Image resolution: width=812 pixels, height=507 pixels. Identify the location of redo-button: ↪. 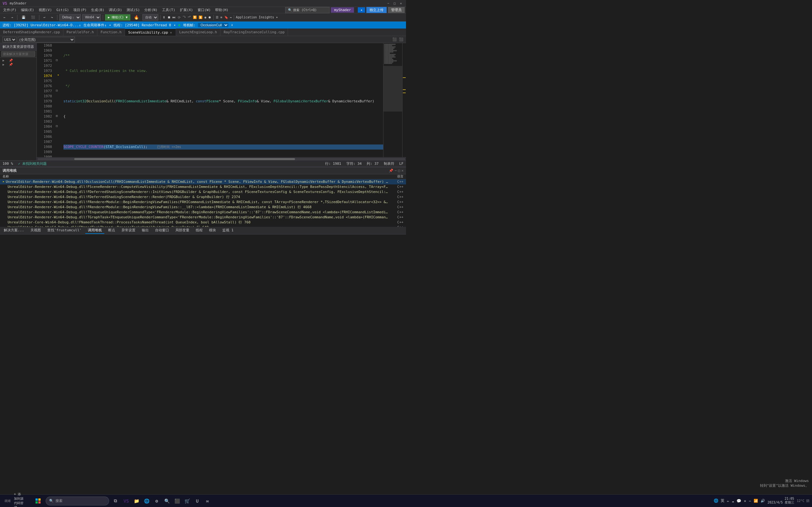
(52, 17).